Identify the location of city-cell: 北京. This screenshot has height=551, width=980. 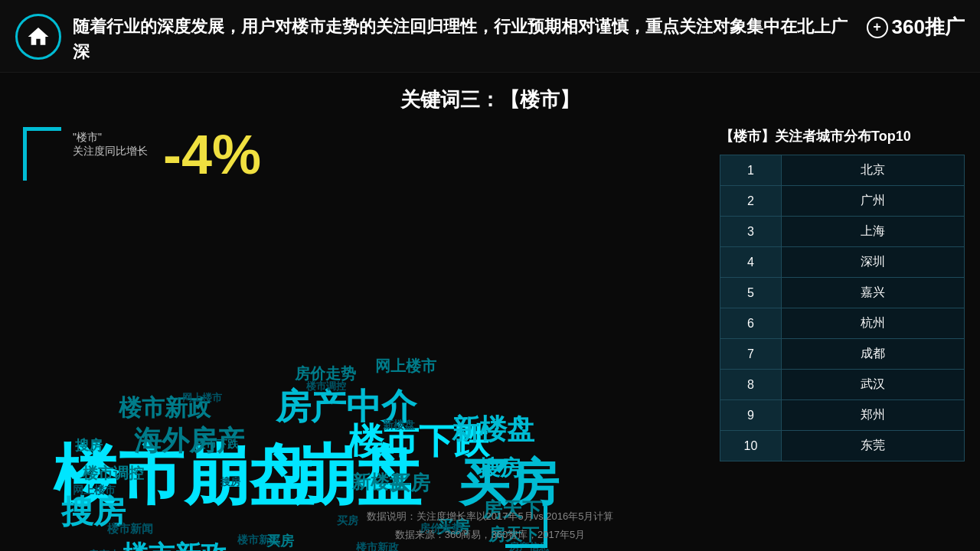
(873, 171).